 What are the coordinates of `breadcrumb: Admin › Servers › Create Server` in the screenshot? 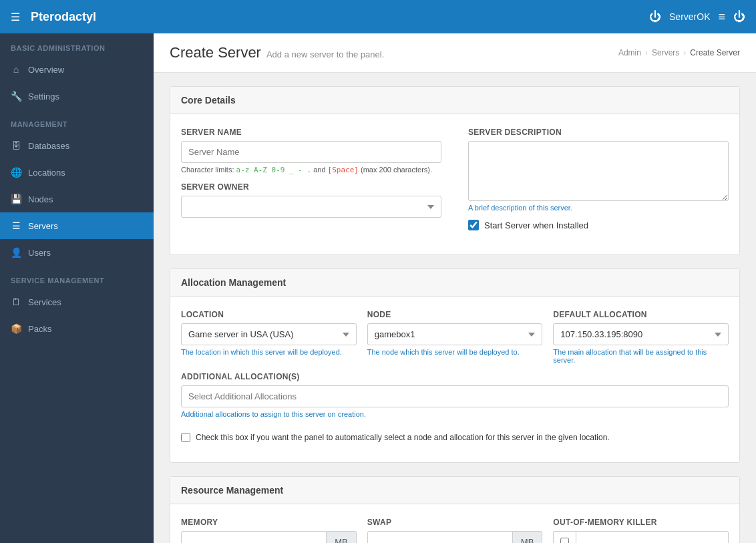 It's located at (679, 53).